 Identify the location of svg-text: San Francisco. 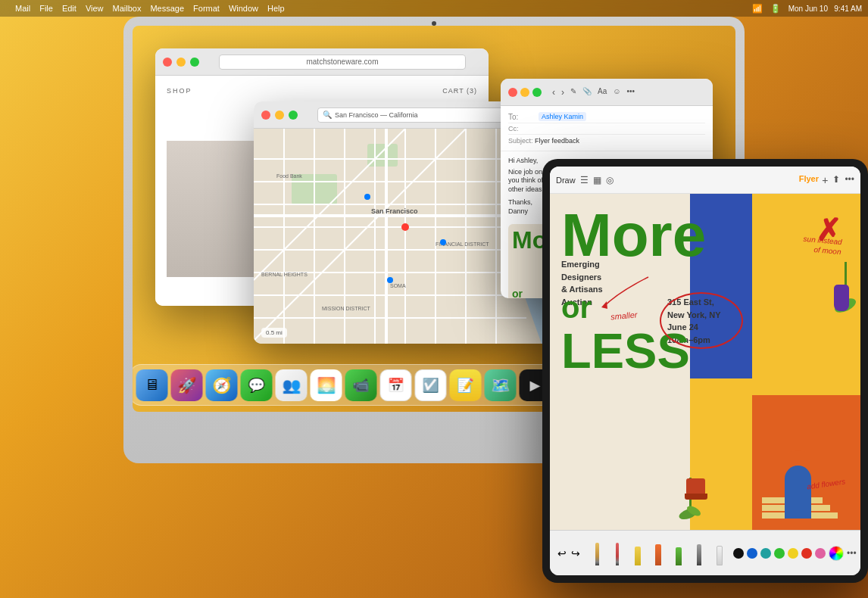
(395, 211).